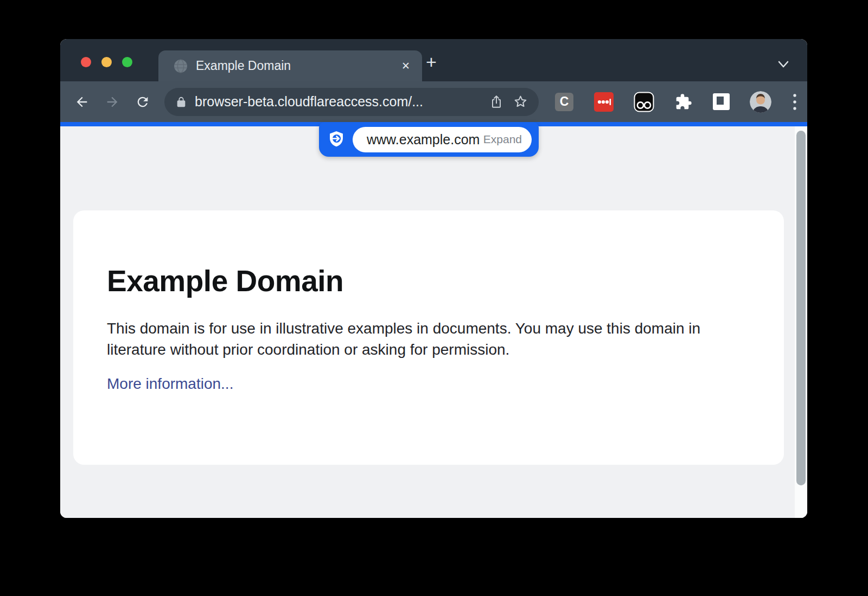  I want to click on tab-strip: Example Domain ✕ +, so click(434, 60).